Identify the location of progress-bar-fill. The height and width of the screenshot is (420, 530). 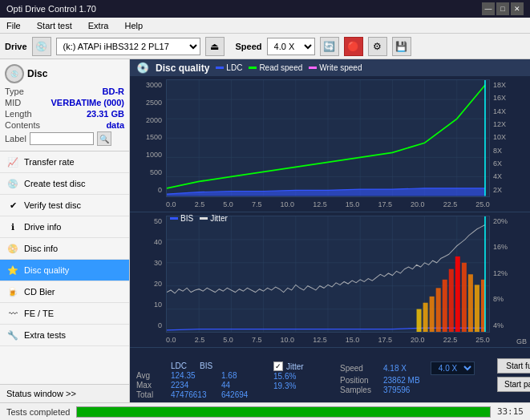
(283, 412).